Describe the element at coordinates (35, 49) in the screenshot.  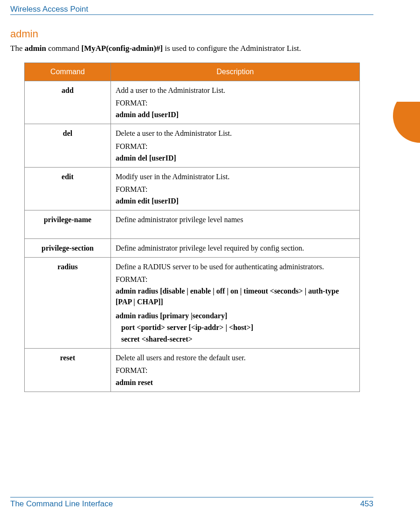
I see `intro-command: admin` at that location.